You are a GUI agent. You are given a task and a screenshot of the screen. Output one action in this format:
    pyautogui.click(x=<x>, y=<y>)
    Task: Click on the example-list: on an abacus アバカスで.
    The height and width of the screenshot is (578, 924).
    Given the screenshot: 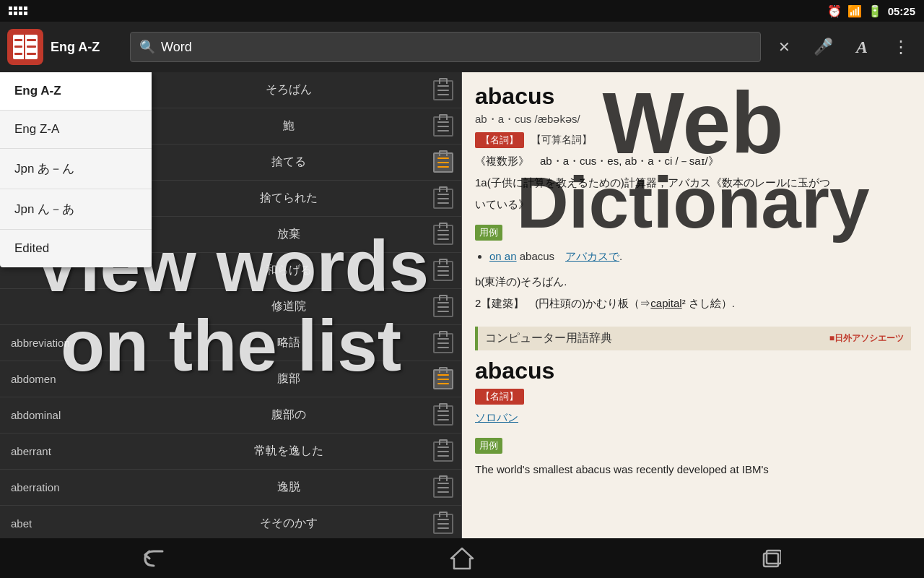 What is the action you would take?
    pyautogui.click(x=700, y=256)
    